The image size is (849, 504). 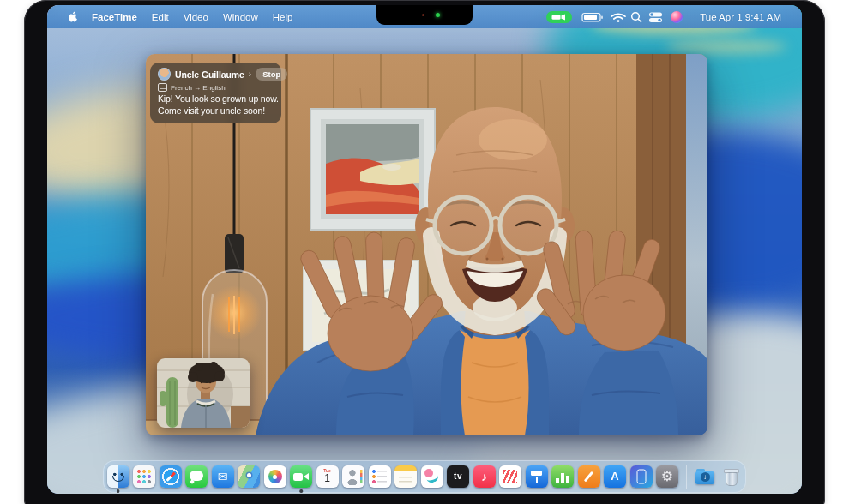 What do you see at coordinates (240, 17) in the screenshot?
I see `menu-item-window: Window` at bounding box center [240, 17].